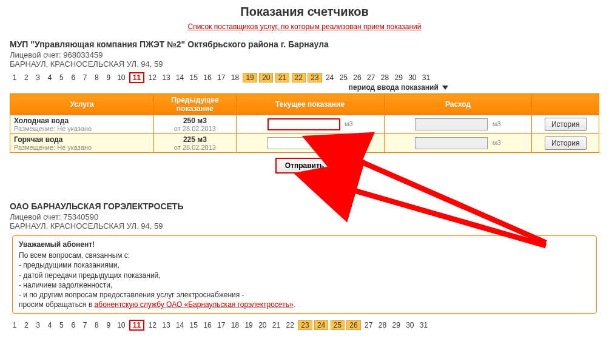  Describe the element at coordinates (310, 125) in the screenshot. I see `current-cell: м3` at that location.